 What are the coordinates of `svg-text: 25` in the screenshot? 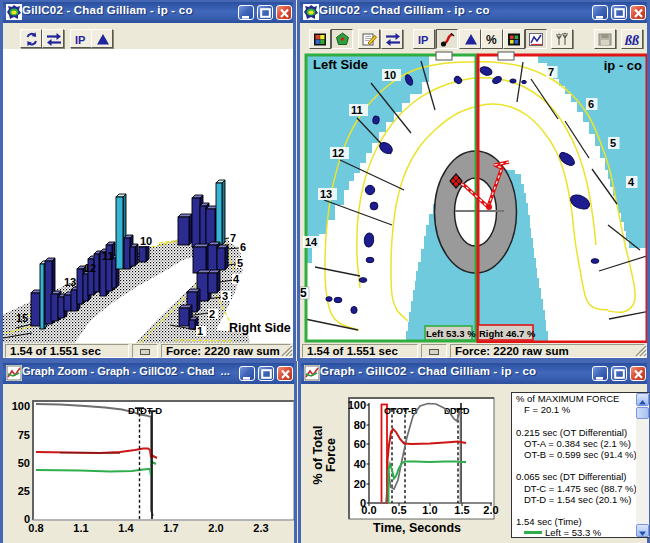 It's located at (24, 491).